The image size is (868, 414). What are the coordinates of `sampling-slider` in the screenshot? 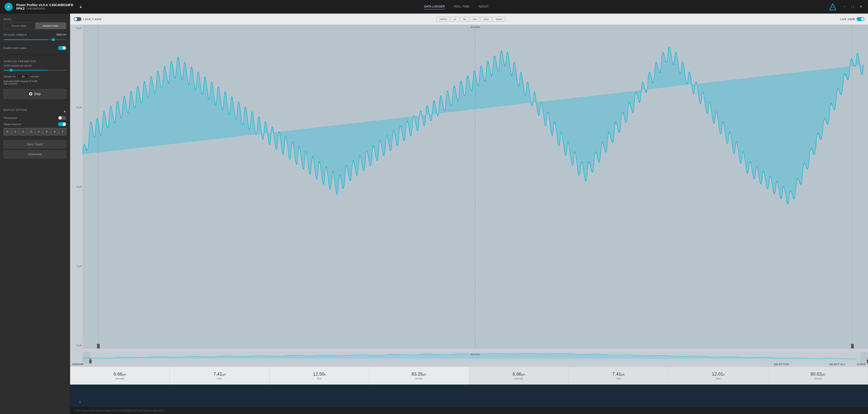 It's located at (35, 70).